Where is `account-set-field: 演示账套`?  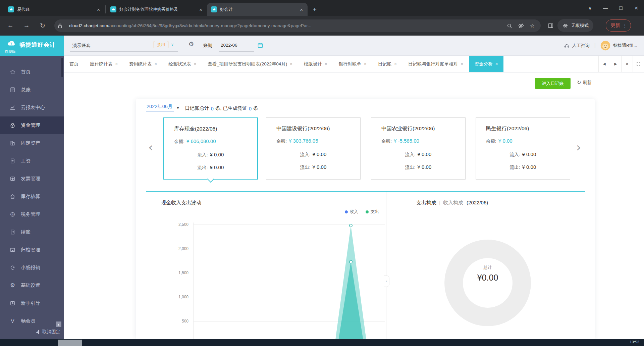 account-set-field: 演示账套 is located at coordinates (82, 46).